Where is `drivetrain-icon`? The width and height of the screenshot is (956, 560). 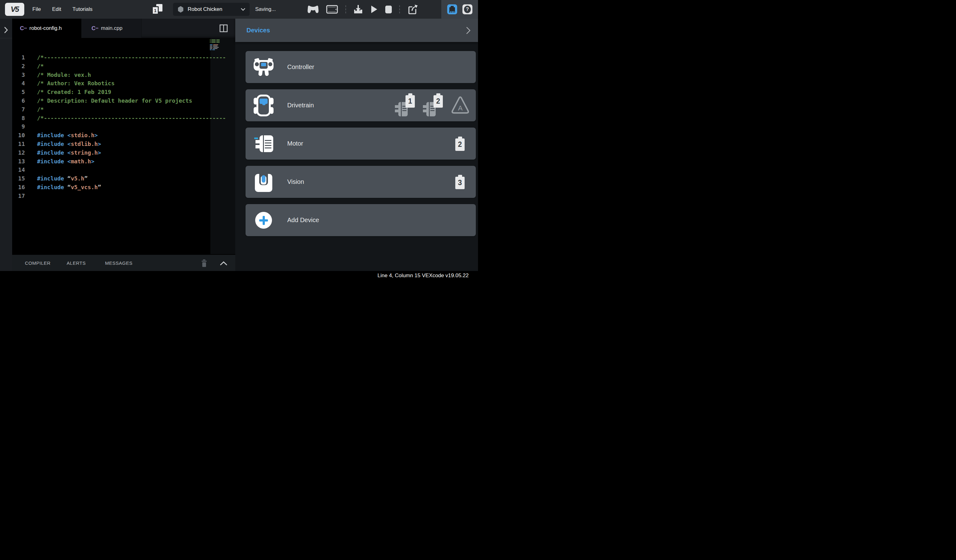
drivetrain-icon is located at coordinates (264, 105).